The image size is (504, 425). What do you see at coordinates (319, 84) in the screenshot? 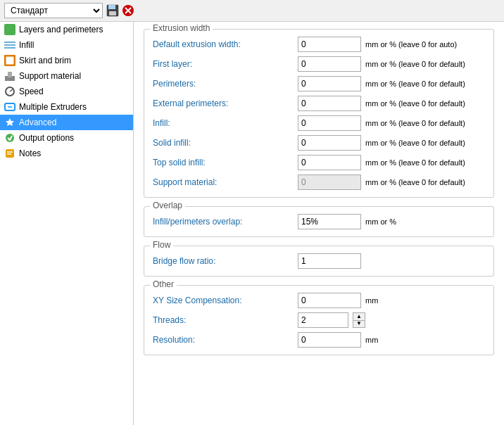
I see `form-row-perimeters: Perimeters: mm or % (leave 0 for default…` at bounding box center [319, 84].